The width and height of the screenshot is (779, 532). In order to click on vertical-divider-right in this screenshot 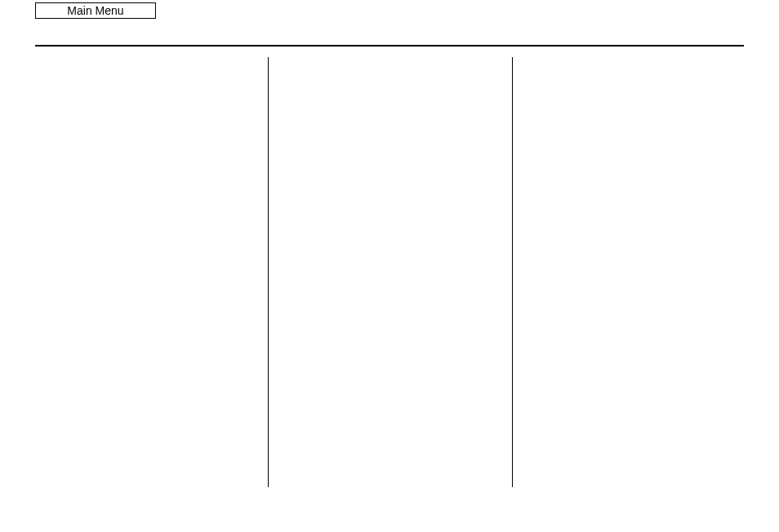, I will do `click(513, 273)`.